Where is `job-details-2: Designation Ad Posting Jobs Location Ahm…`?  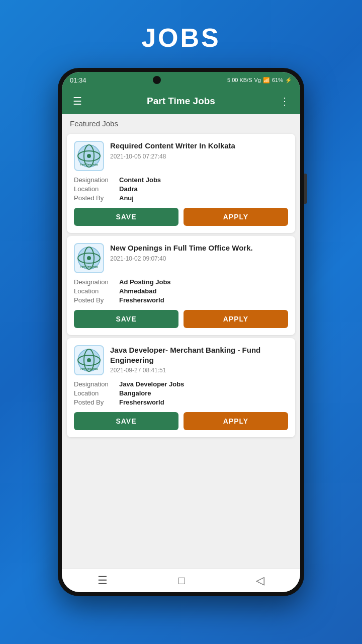
job-details-2: Designation Ad Posting Jobs Location Ahm… is located at coordinates (181, 291).